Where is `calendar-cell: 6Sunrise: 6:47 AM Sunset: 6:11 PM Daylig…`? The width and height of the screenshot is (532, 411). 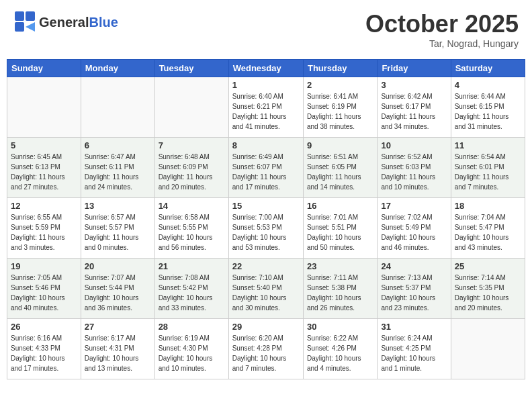 calendar-cell: 6Sunrise: 6:47 AM Sunset: 6:11 PM Daylig… is located at coordinates (118, 168).